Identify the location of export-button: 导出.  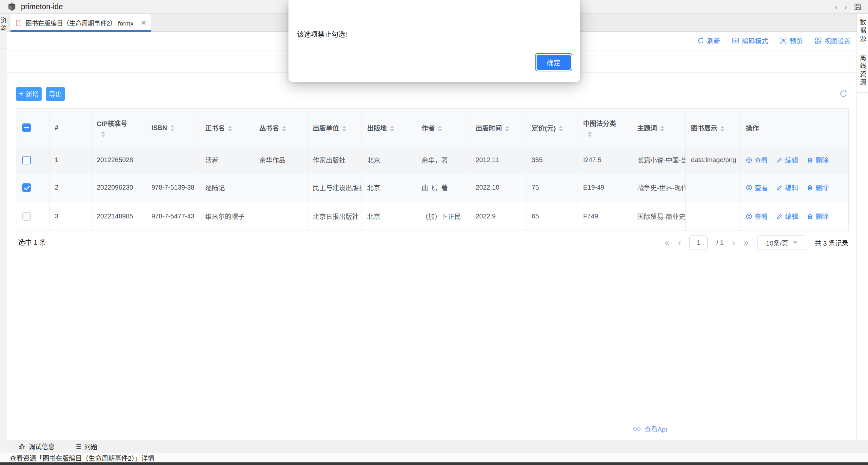
(55, 94).